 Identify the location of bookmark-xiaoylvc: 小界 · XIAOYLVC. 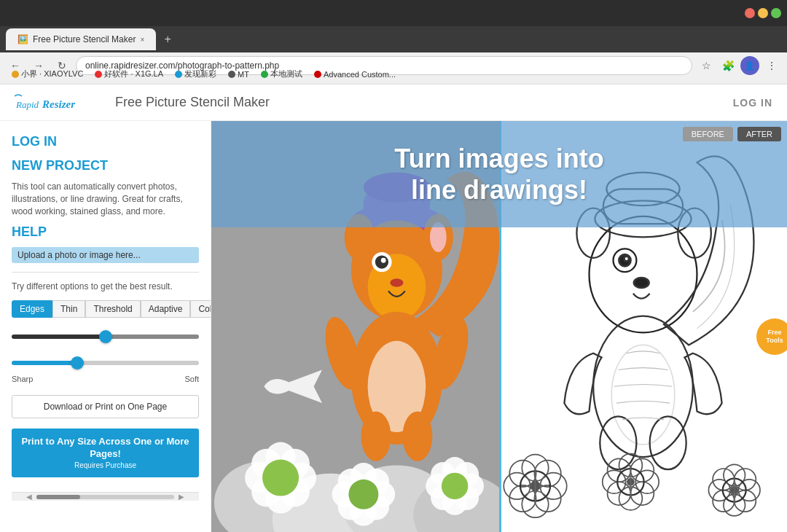
(47, 74).